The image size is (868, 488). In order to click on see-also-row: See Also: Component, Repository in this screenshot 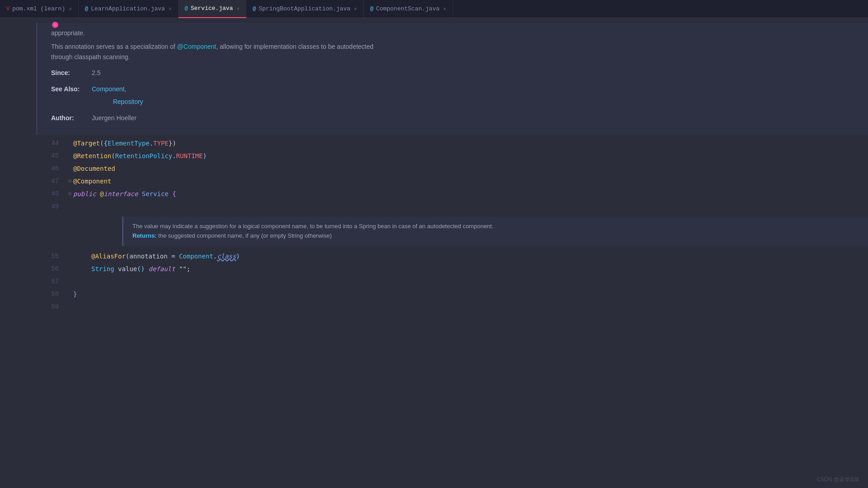, I will do `click(455, 95)`.